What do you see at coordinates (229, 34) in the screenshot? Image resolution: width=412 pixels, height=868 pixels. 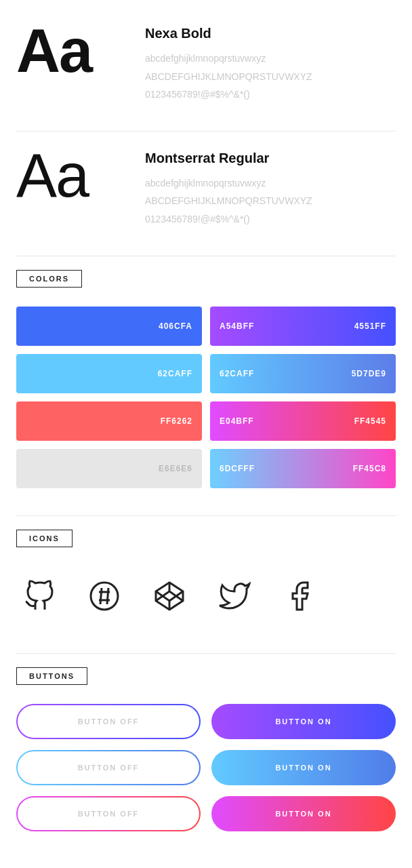 I see `font-nexa-name: Nexa Bold` at bounding box center [229, 34].